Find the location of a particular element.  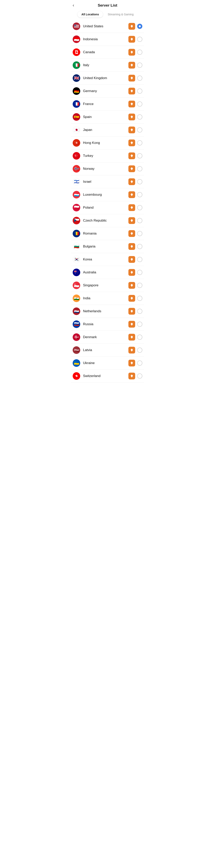

list-item: 🇳🇱Netherlands is located at coordinates (108, 311).